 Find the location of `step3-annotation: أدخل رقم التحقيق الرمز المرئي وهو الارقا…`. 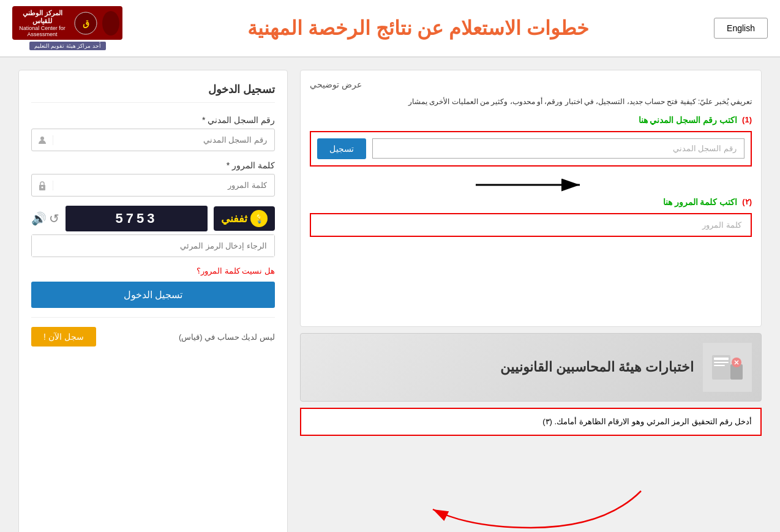

step3-annotation: أدخل رقم التحقيق الرمز المرئي وهو الارقا… is located at coordinates (531, 422).